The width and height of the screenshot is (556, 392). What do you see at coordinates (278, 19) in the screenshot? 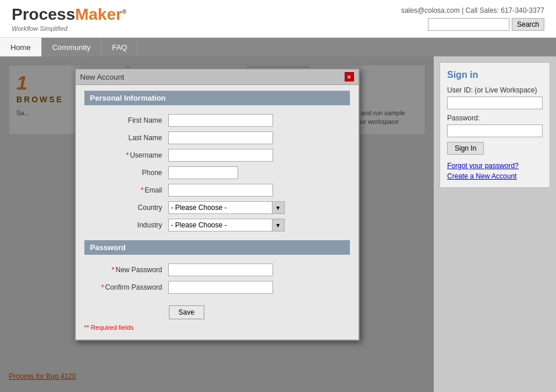
I see `header: ProcessMaker® Workflow Simplified sales@…` at bounding box center [278, 19].